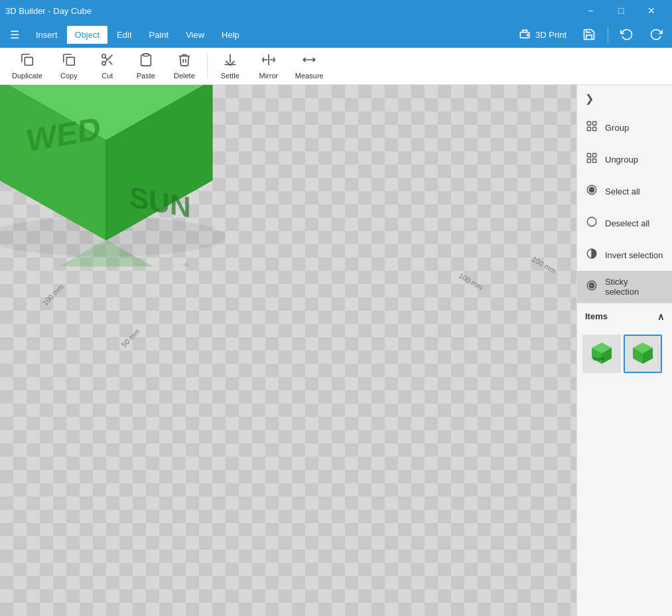 This screenshot has width=672, height=616. What do you see at coordinates (625, 98) in the screenshot?
I see `panel-collapse-button: ❯` at bounding box center [625, 98].